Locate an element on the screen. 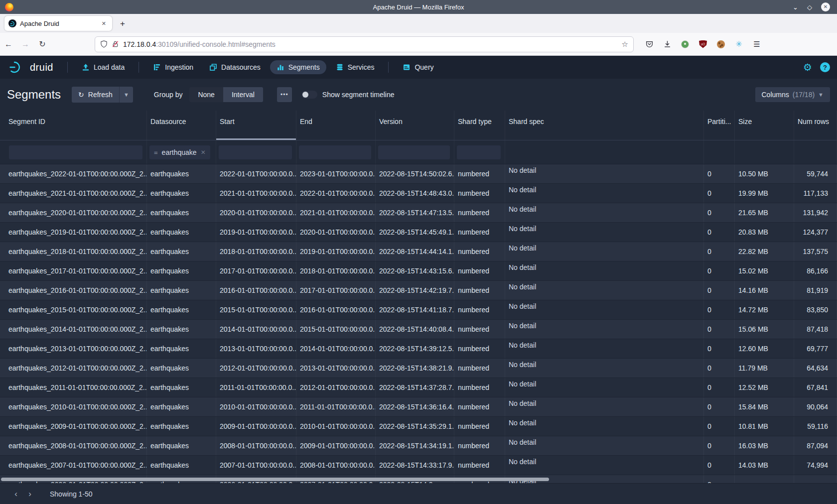 Image resolution: width=837 pixels, height=504 pixels. cell-id: earthquakes_2017-01-01T00:00:00.000Z_2..… is located at coordinates (74, 271).